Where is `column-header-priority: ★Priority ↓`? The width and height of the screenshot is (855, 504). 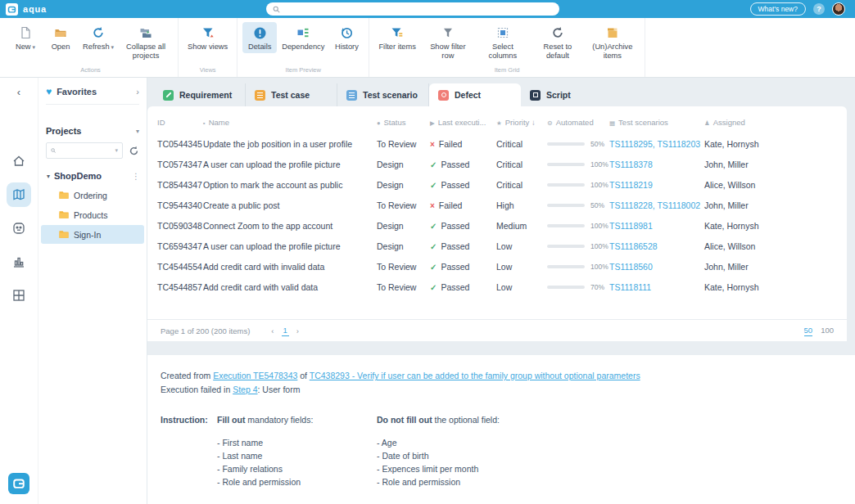
column-header-priority: ★Priority ↓ is located at coordinates (522, 123).